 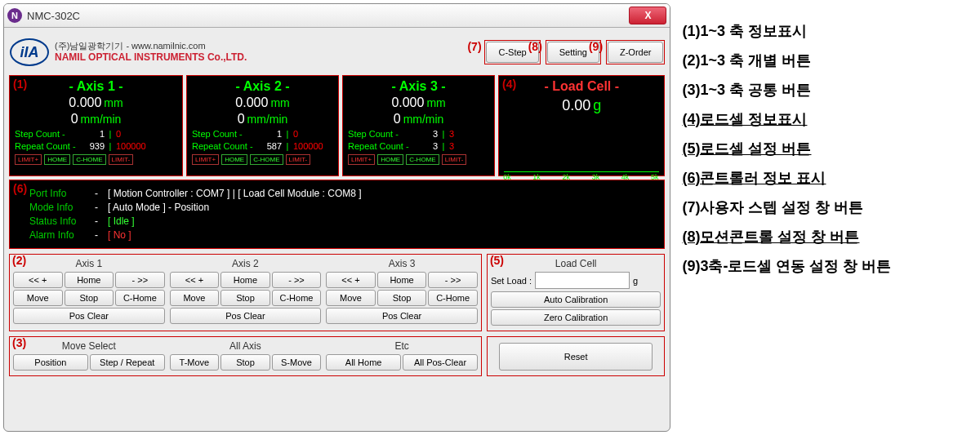 What do you see at coordinates (140, 280) in the screenshot?
I see `axis1-jogplus-button: - >>` at bounding box center [140, 280].